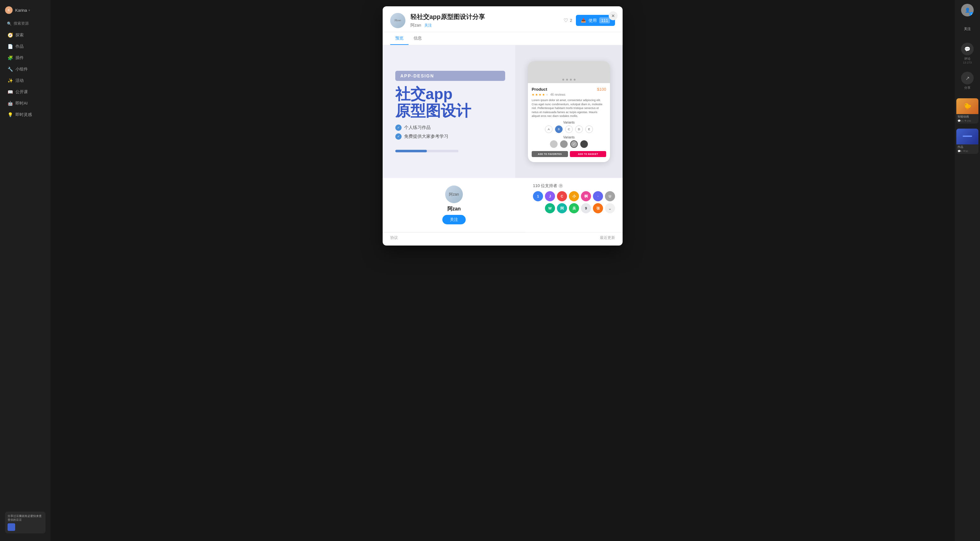  I want to click on sidebar-item-label: 即时灵感, so click(24, 115).